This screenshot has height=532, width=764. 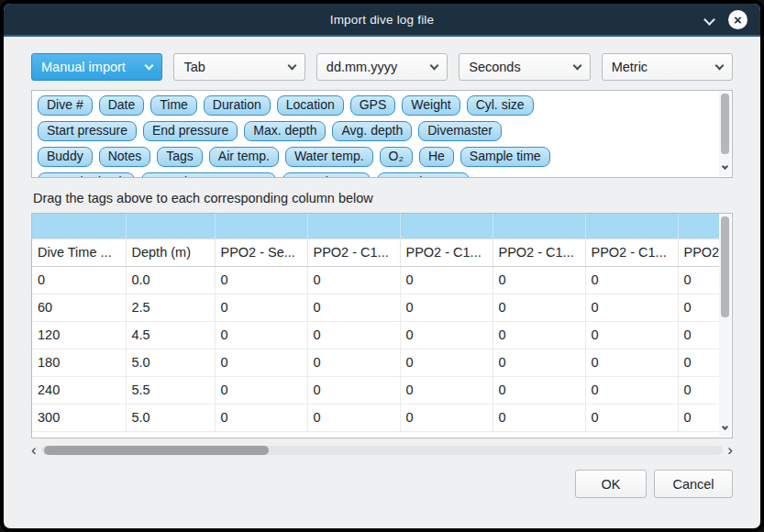 I want to click on tag-start-pressure: Start pressure, so click(x=87, y=131).